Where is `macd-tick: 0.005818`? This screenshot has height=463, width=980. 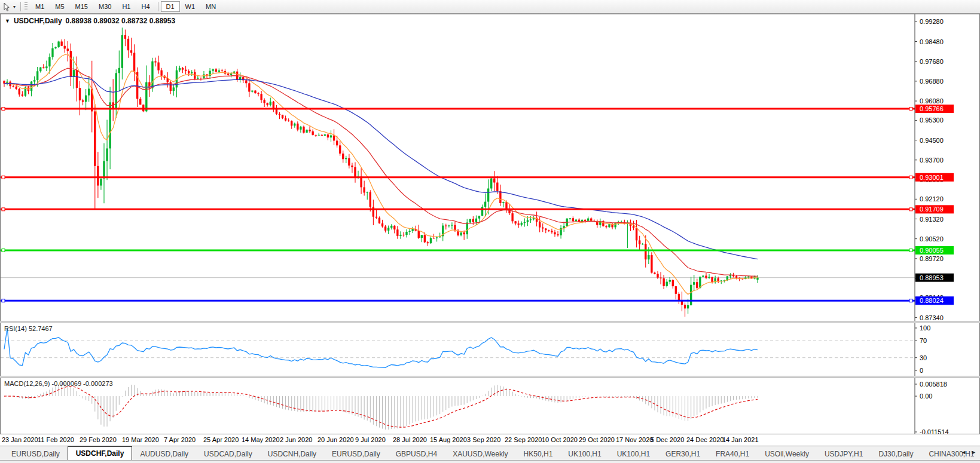 macd-tick: 0.005818 is located at coordinates (933, 384).